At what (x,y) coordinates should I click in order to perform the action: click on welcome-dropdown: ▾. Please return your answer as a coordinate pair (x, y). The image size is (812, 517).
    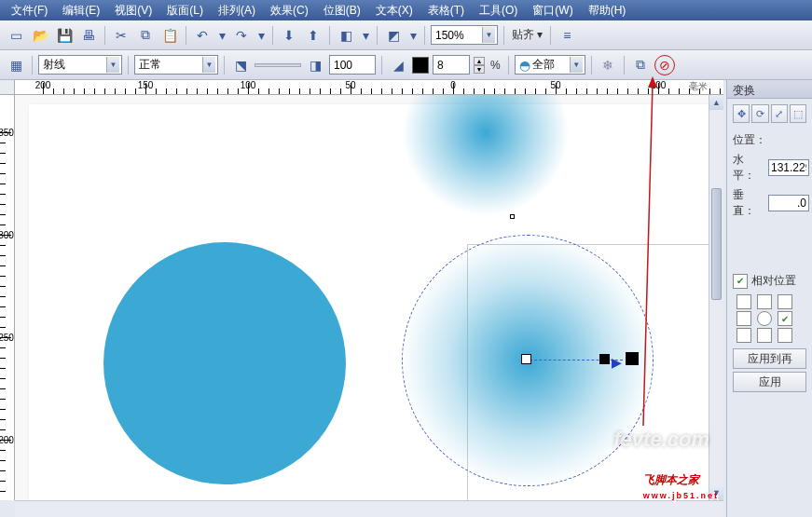
    Looking at the image, I should click on (413, 35).